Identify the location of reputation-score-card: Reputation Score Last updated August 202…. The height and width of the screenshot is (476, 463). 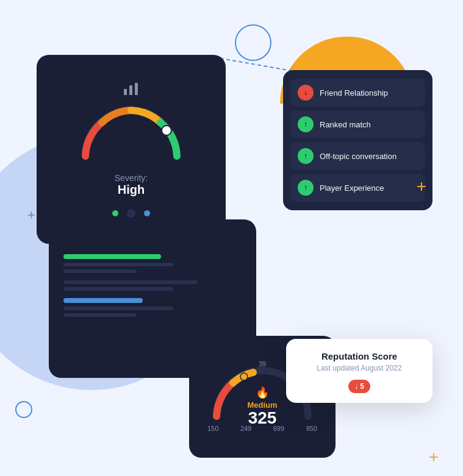
(359, 371).